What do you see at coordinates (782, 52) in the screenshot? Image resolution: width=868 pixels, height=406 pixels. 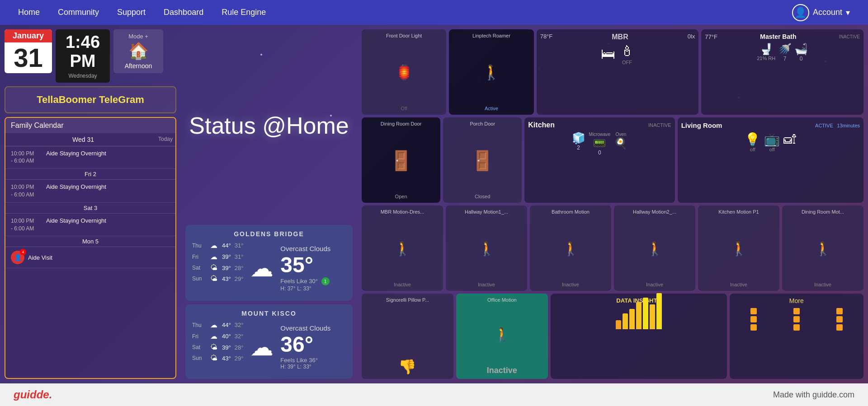 I see `master-bath-items: 🚽 21% RH 🚿 7 🛁 0` at bounding box center [782, 52].